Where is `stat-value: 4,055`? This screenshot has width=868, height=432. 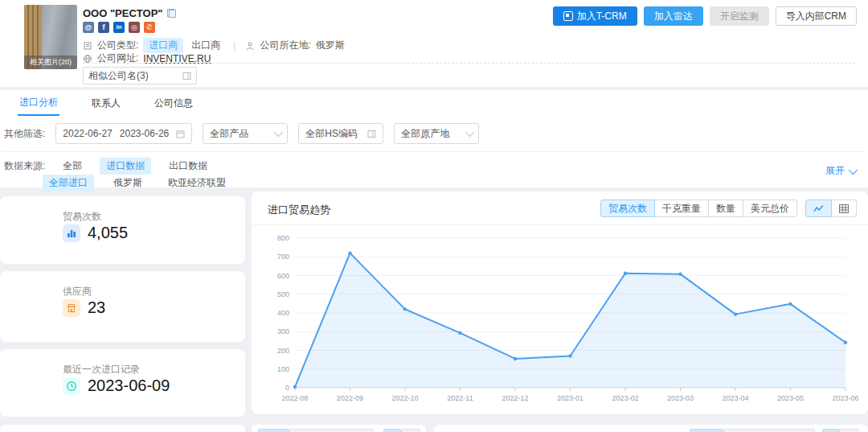
stat-value: 4,055 is located at coordinates (108, 233).